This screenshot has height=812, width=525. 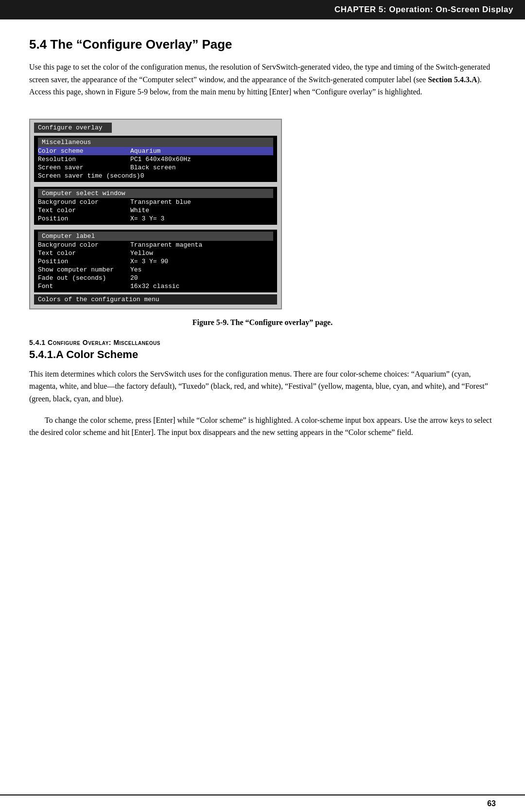 What do you see at coordinates (84, 270) in the screenshot?
I see `osd-show-computer-number-label: Show computer number` at bounding box center [84, 270].